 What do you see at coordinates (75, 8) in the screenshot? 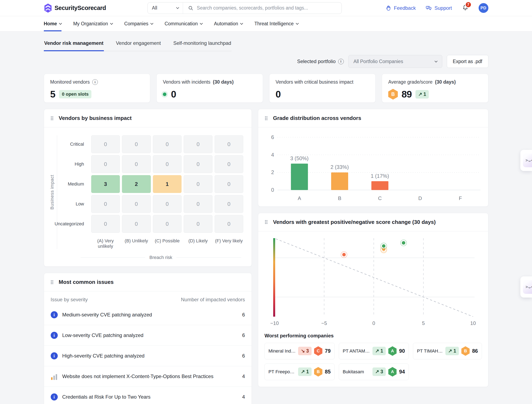
I see `securityscorecard-logo: SecurityScorecard` at bounding box center [75, 8].